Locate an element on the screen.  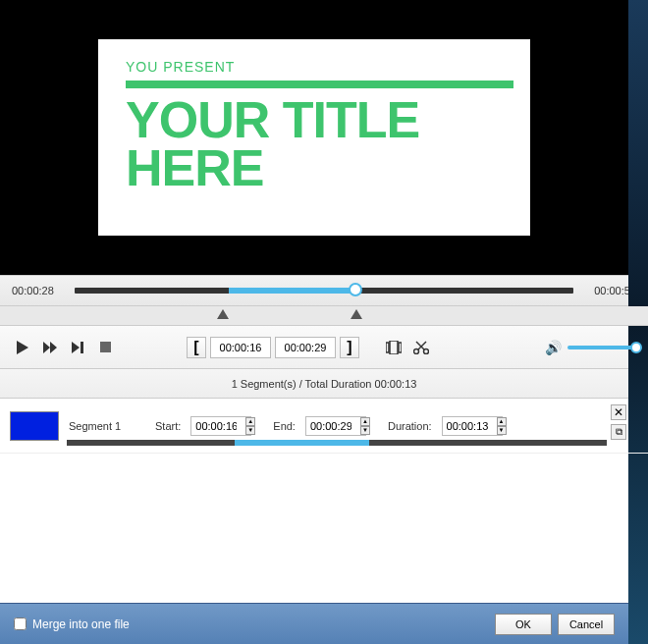
end-label: End: is located at coordinates (285, 426).